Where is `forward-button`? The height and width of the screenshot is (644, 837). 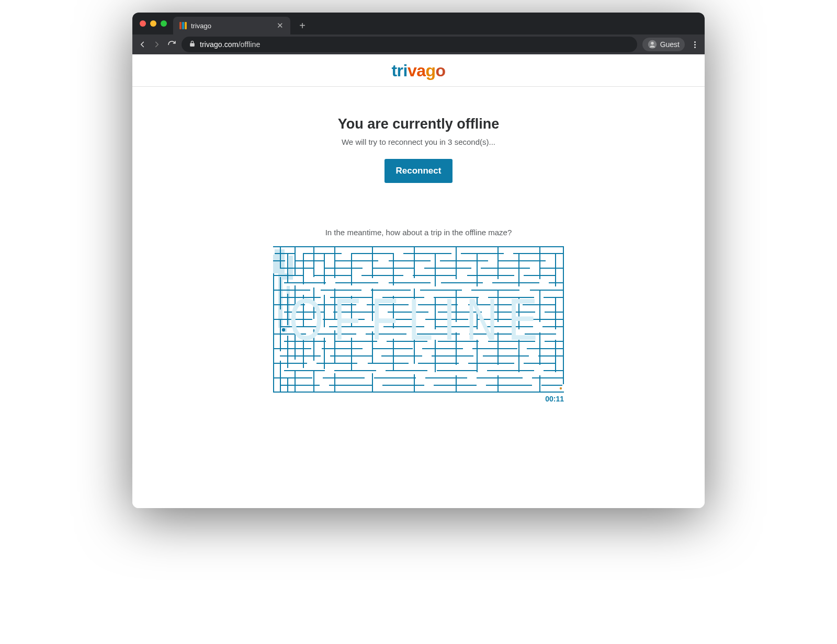 forward-button is located at coordinates (157, 44).